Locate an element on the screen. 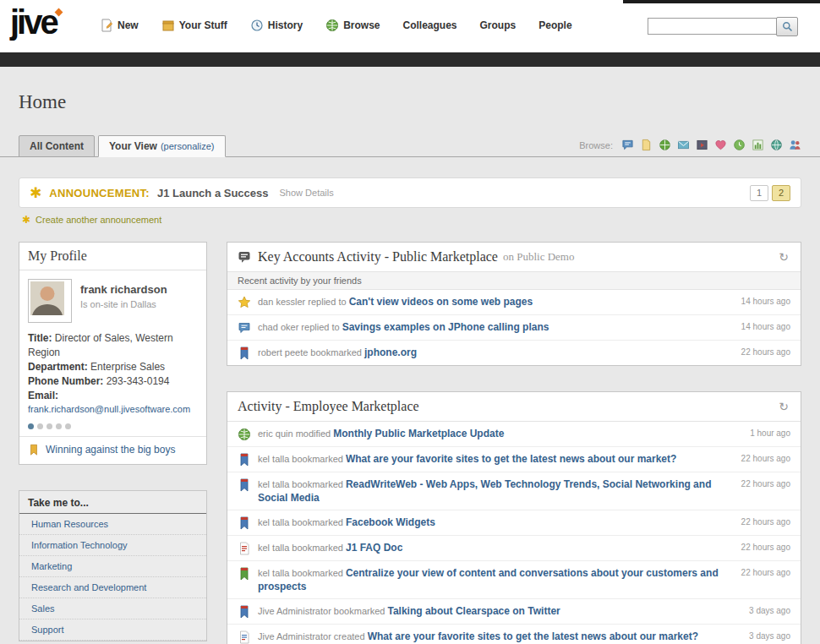 The image size is (820, 644). nav-item-groups: Groups is located at coordinates (499, 25).